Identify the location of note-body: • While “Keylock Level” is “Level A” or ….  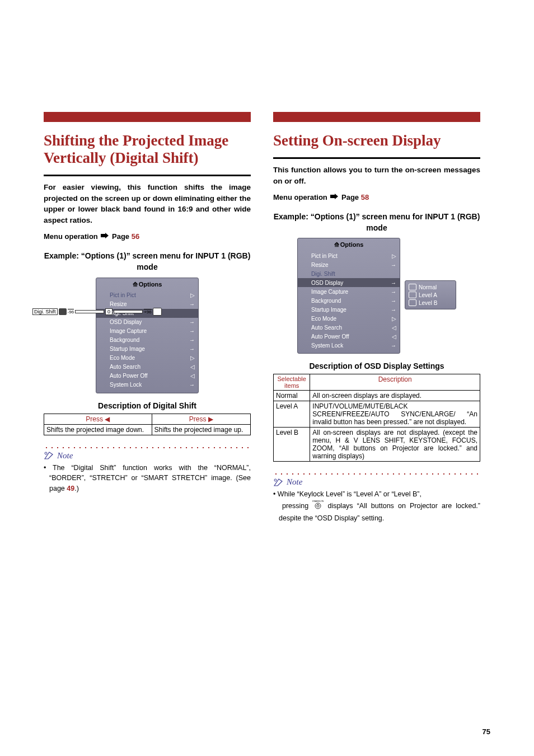
(377, 506).